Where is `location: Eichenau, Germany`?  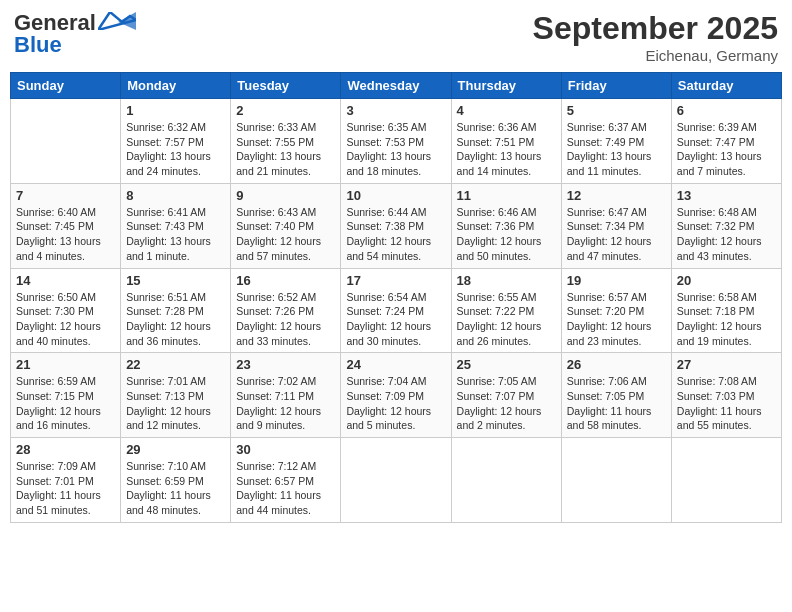 location: Eichenau, Germany is located at coordinates (656, 56).